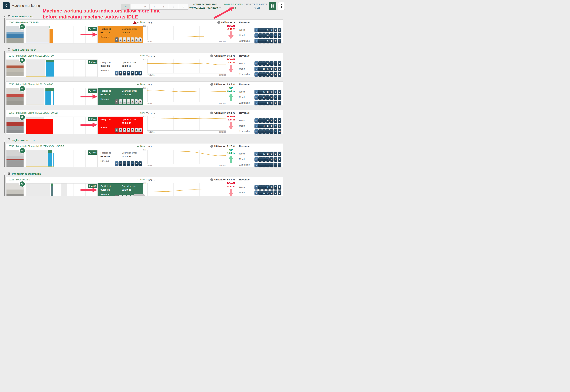 This screenshot has height=392, width=570. Describe the element at coordinates (144, 93) in the screenshot. I see `machine-card: 0050 - Mitsubishi Electric ML3015eX-F80 …` at that location.